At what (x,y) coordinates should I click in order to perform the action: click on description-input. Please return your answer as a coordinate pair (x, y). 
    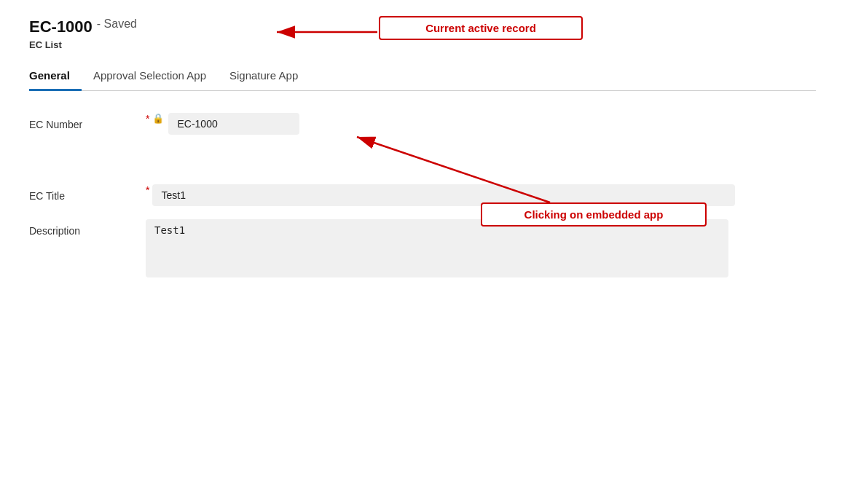
    Looking at the image, I should click on (437, 248).